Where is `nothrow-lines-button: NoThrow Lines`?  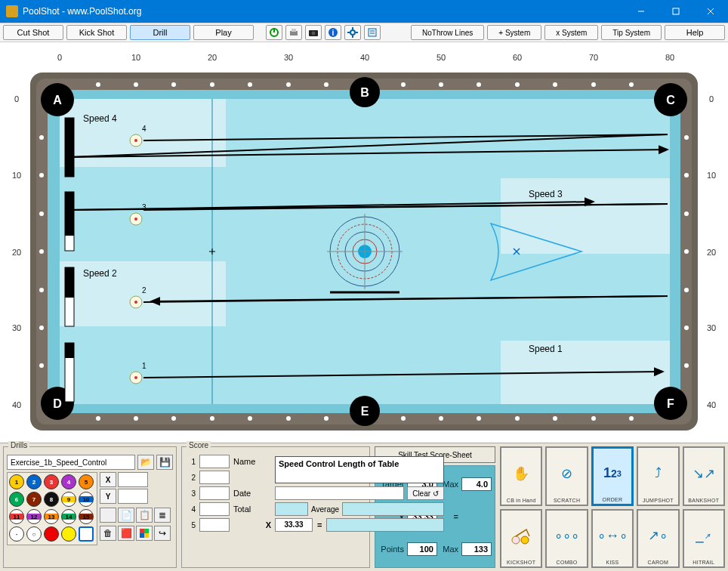 nothrow-lines-button: NoThrow Lines is located at coordinates (447, 32).